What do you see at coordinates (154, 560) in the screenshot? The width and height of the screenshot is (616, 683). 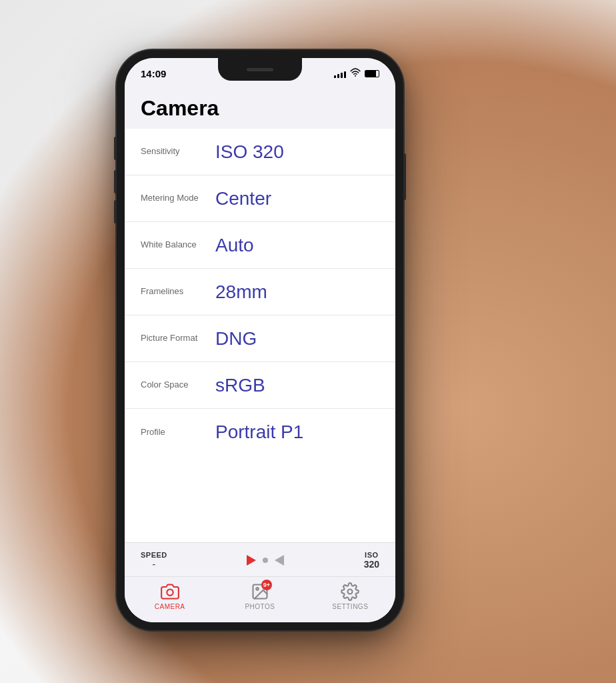 I see `speed-section: SPEED -` at bounding box center [154, 560].